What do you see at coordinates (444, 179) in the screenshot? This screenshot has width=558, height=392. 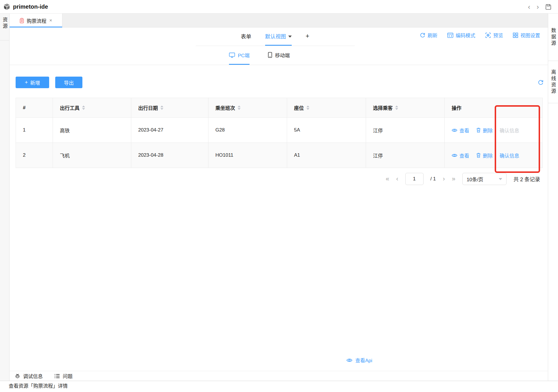 I see `next-page-icon: ›` at bounding box center [444, 179].